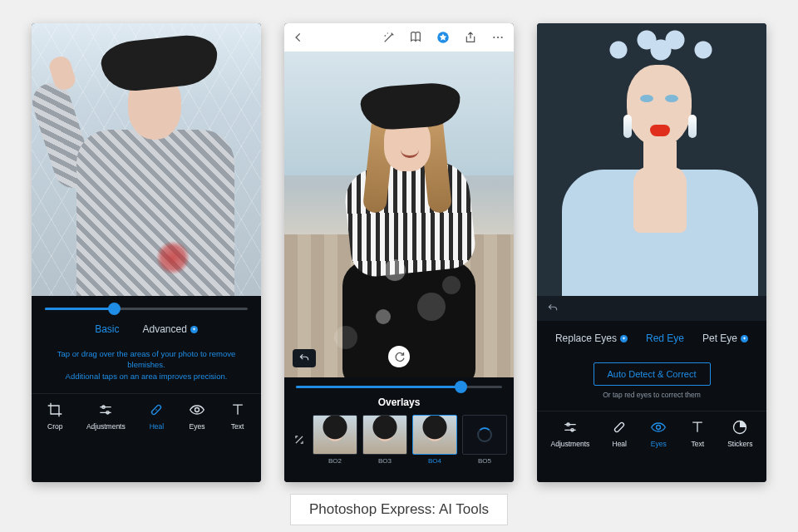 Image resolution: width=798 pixels, height=532 pixels. Describe the element at coordinates (146, 309) in the screenshot. I see `brush-size-slider` at that location.